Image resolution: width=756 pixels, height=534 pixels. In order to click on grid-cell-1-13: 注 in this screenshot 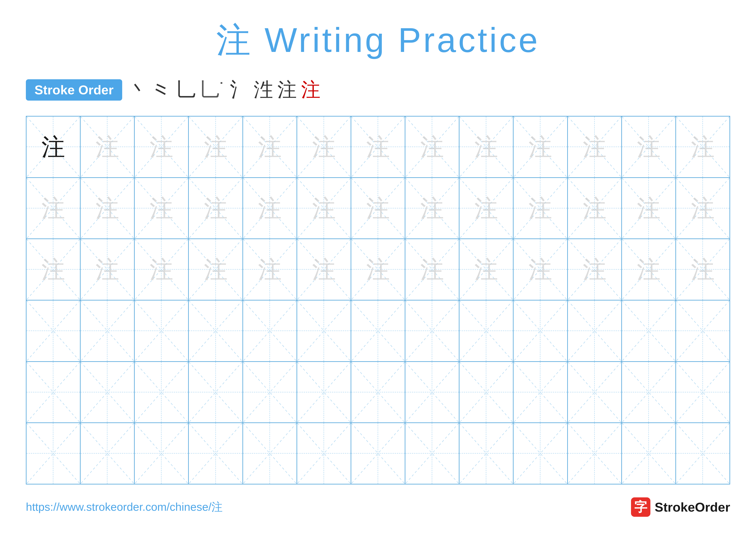, I will do `click(703, 147)`.